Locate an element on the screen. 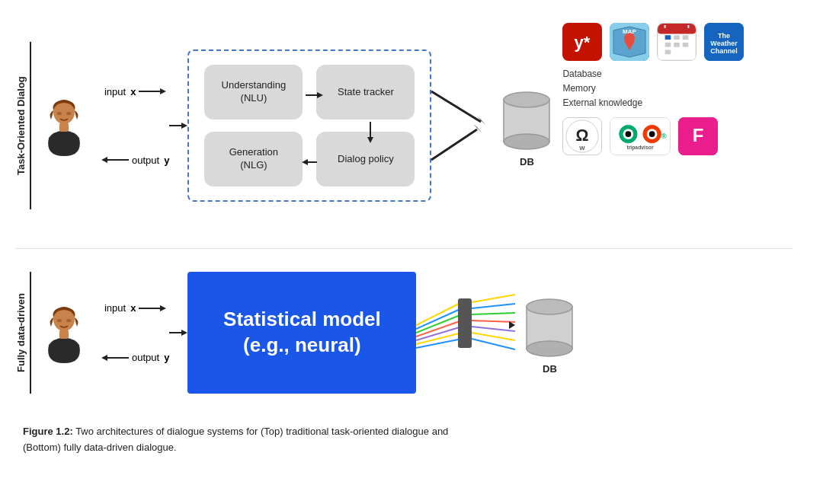 The image size is (823, 504). bottom-output-label: output is located at coordinates (146, 358).